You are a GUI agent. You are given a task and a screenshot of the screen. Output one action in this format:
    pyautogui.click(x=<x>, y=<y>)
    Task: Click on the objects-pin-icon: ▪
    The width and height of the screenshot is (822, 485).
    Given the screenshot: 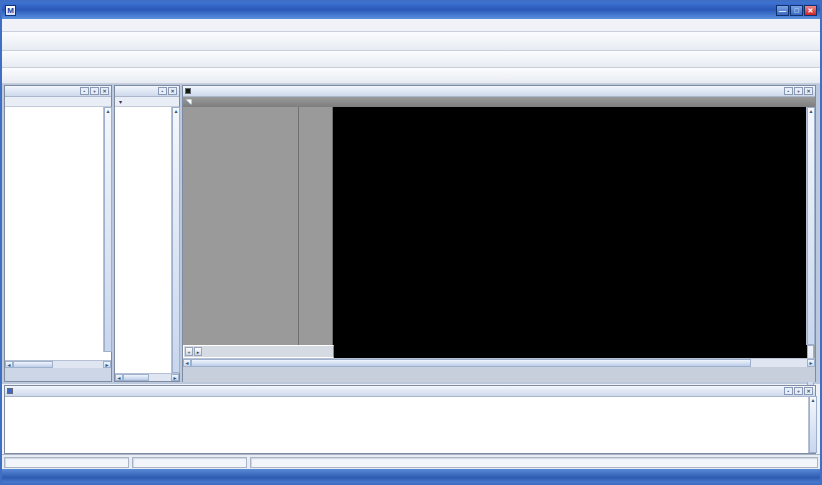 What is the action you would take?
    pyautogui.click(x=162, y=91)
    